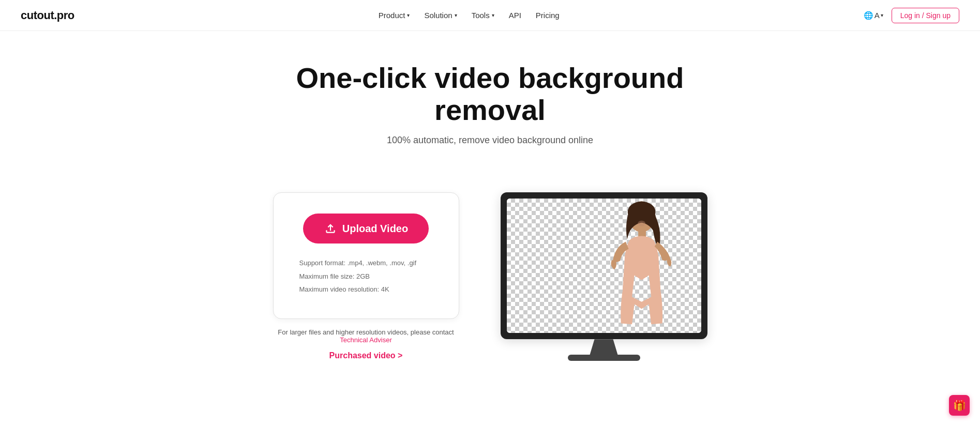 This screenshot has width=980, height=426. I want to click on purchased-link: Purchased video >, so click(366, 356).